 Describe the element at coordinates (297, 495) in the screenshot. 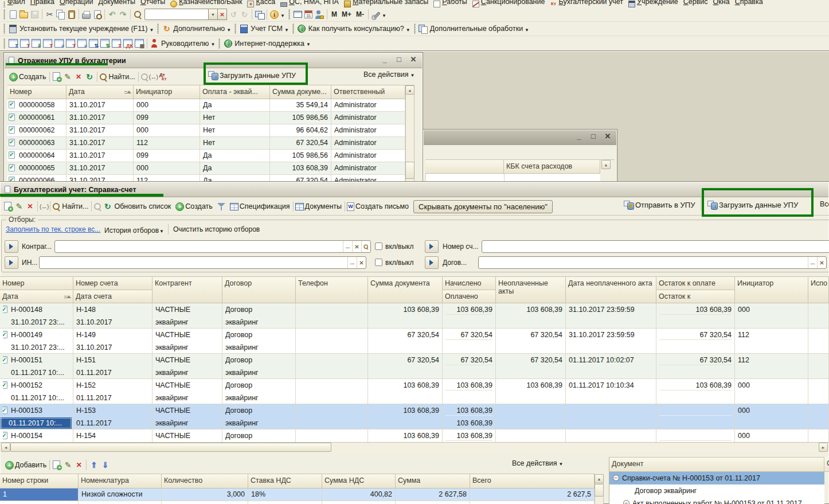

I see `table-row: 1Низкой сложности3,00018%400,822 627,582…` at that location.